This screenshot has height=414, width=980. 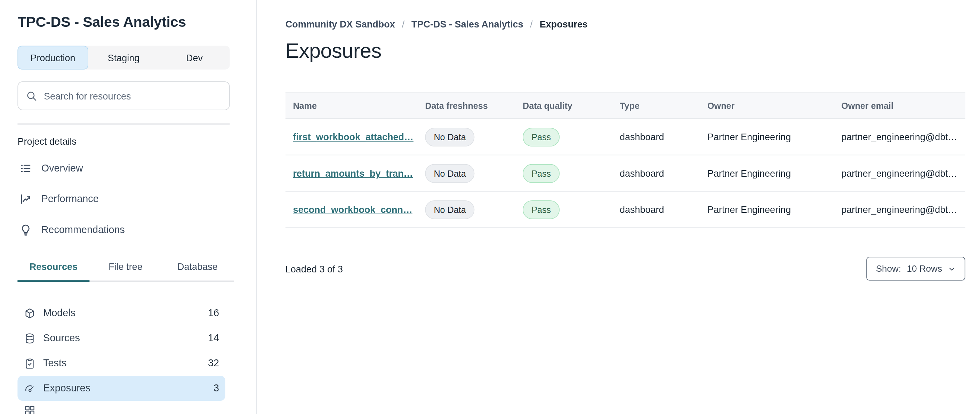 What do you see at coordinates (33, 409) in the screenshot?
I see `grid-icon` at bounding box center [33, 409].